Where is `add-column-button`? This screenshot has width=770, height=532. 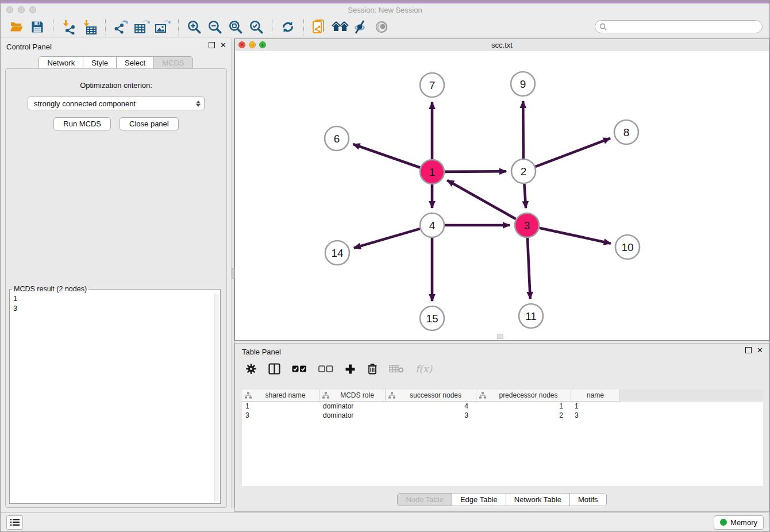 add-column-button is located at coordinates (351, 369).